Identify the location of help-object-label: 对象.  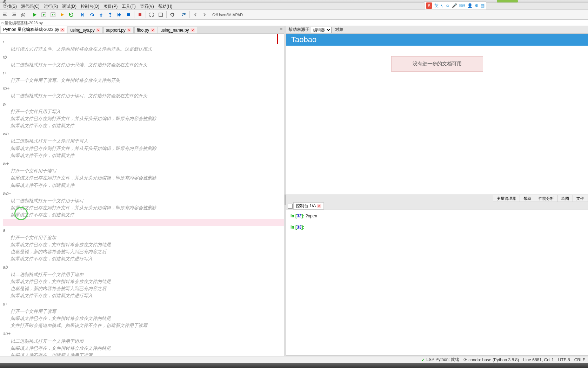
(339, 29).